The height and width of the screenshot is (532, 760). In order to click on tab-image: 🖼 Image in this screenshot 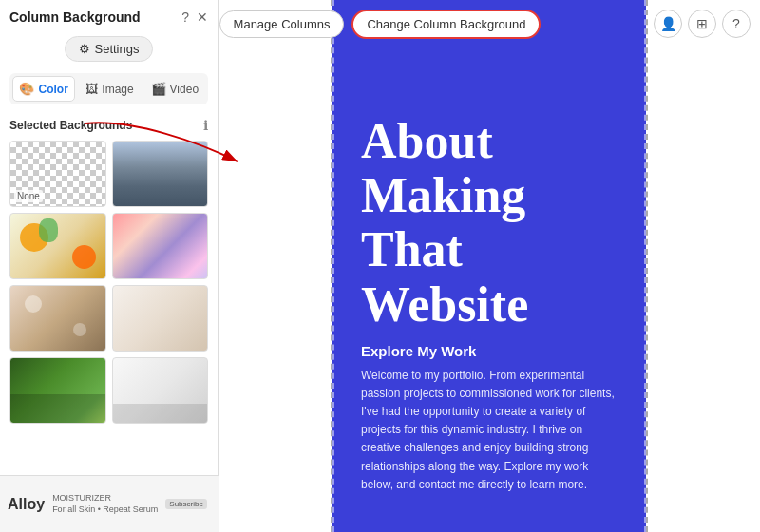, I will do `click(109, 89)`.